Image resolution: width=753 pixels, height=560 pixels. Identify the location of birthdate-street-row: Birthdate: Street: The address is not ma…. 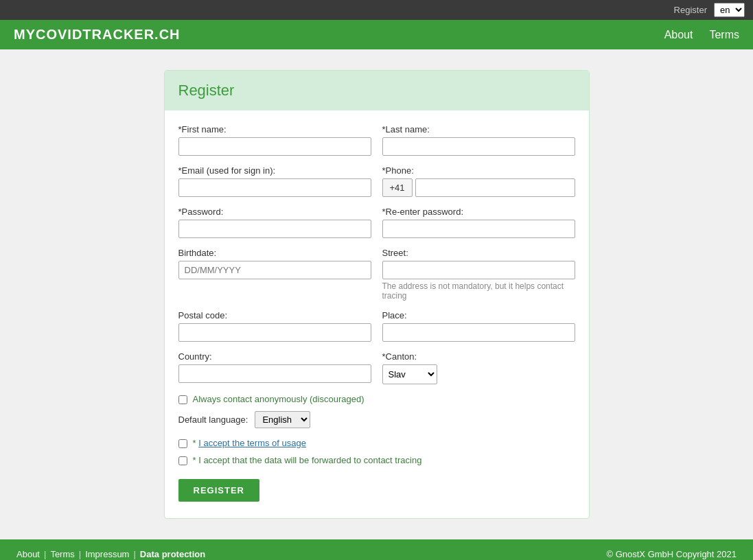
(377, 275).